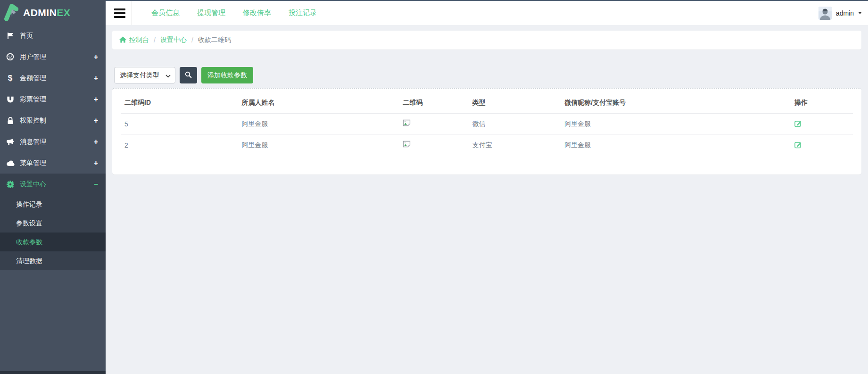 This screenshot has height=374, width=868. Describe the element at coordinates (211, 13) in the screenshot. I see `topnav-link-withdrawal: 提现管理` at that location.